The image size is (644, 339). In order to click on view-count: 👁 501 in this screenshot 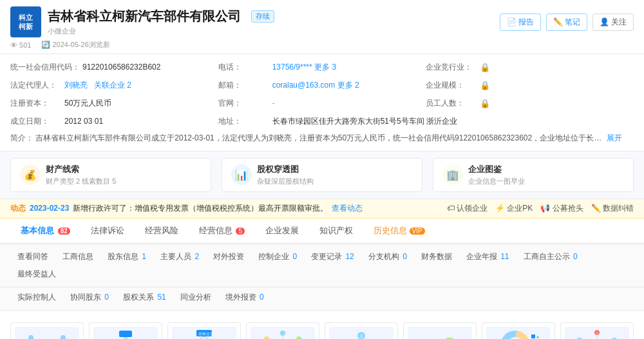, I will do `click(21, 45)`.